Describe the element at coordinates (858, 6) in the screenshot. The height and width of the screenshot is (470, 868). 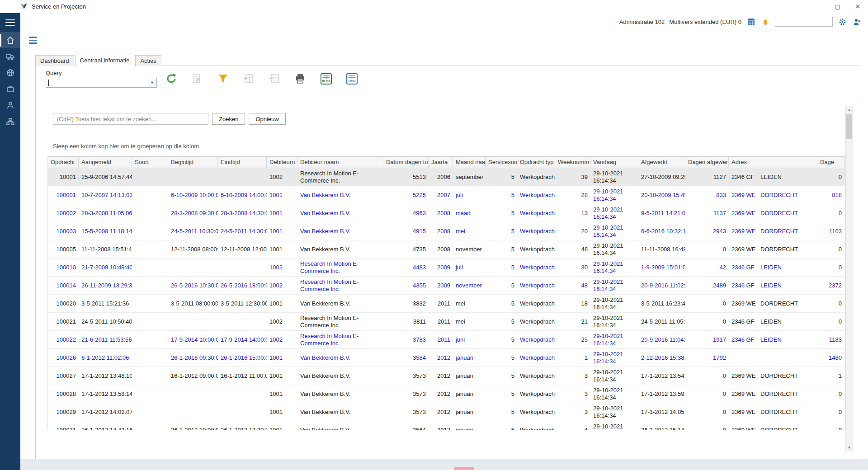
I see `close-button: ✕` at that location.